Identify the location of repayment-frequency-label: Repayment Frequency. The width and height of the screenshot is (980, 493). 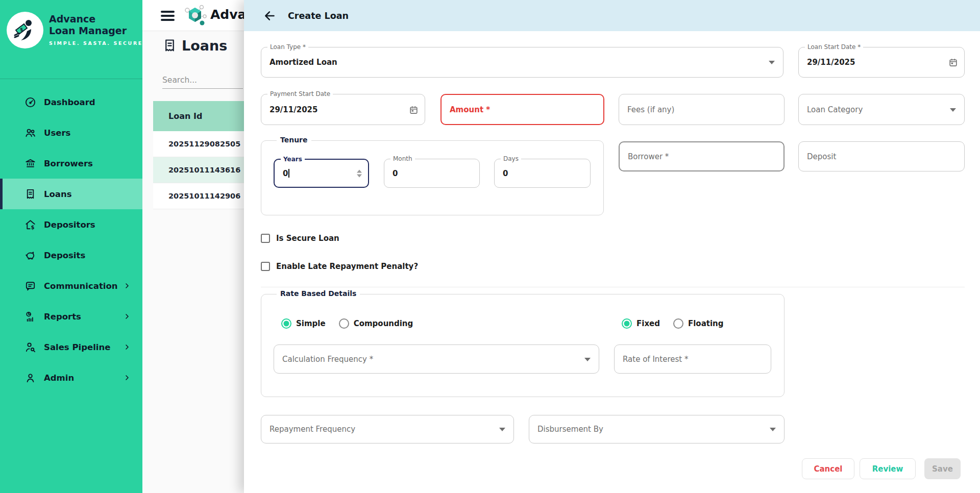
(312, 429).